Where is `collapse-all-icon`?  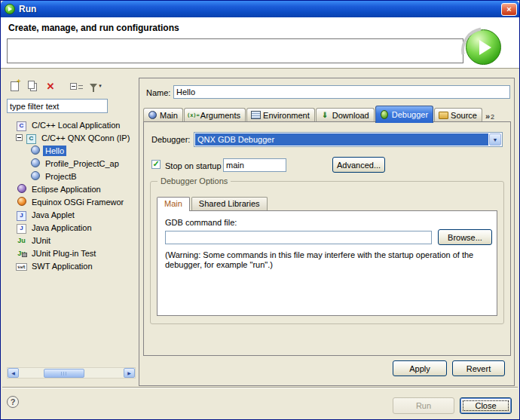
collapse-all-icon is located at coordinates (74, 86).